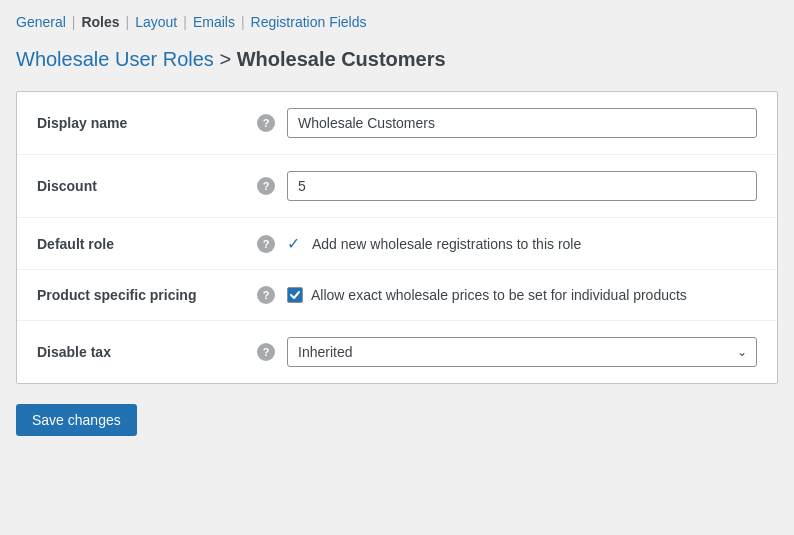 The height and width of the screenshot is (535, 794). Describe the element at coordinates (522, 186) in the screenshot. I see `control-discount` at that location.